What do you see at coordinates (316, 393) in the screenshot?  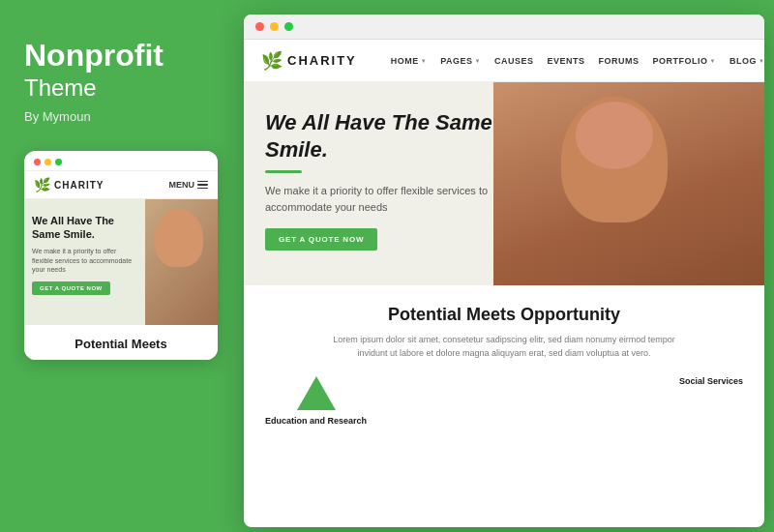 I see `triangle-icon-education` at bounding box center [316, 393].